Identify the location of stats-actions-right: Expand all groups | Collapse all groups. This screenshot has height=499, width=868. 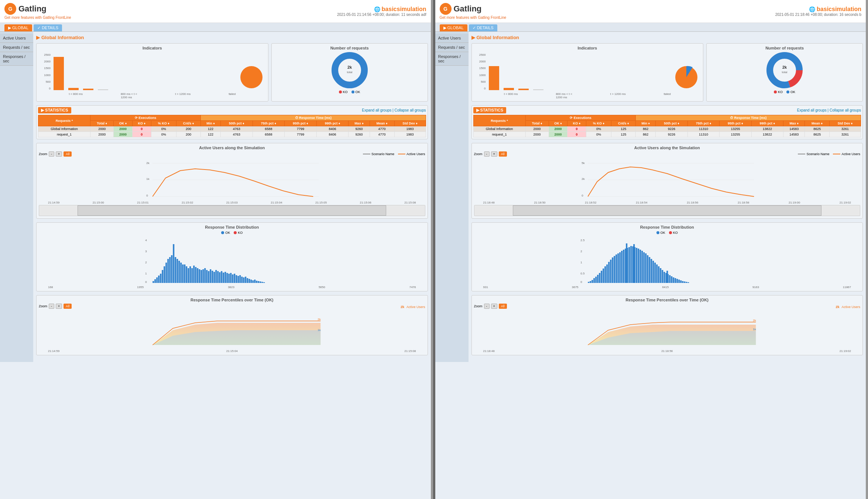
(829, 110).